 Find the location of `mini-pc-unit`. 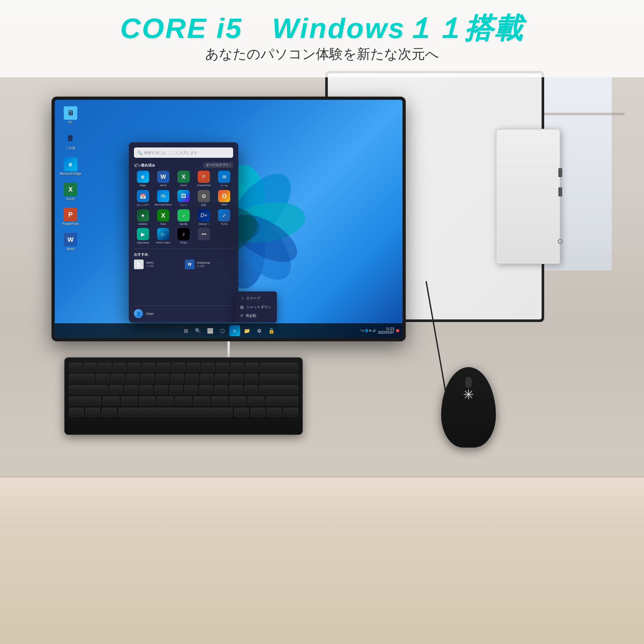

mini-pc-unit is located at coordinates (528, 196).